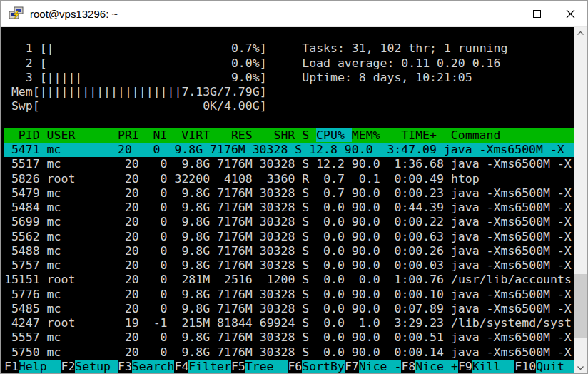 Image resolution: width=588 pixels, height=374 pixels. I want to click on window-title: root@vps13296: ~, so click(74, 14).